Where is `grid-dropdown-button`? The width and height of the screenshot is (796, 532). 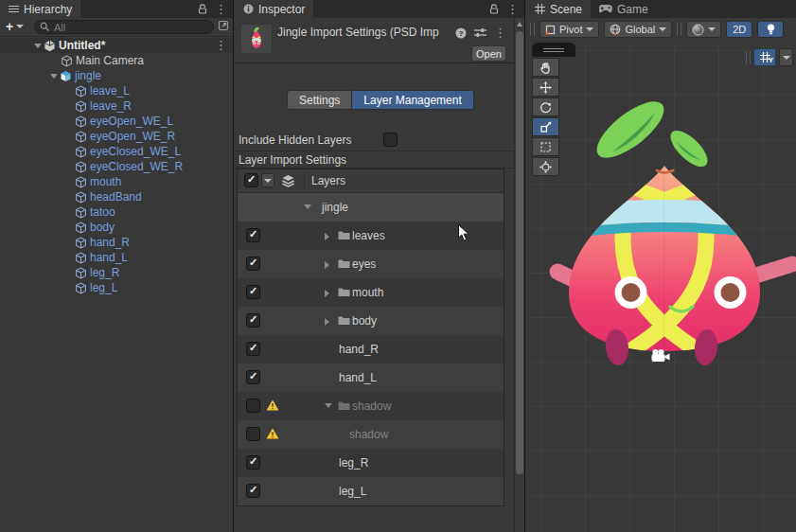
grid-dropdown-button is located at coordinates (786, 57).